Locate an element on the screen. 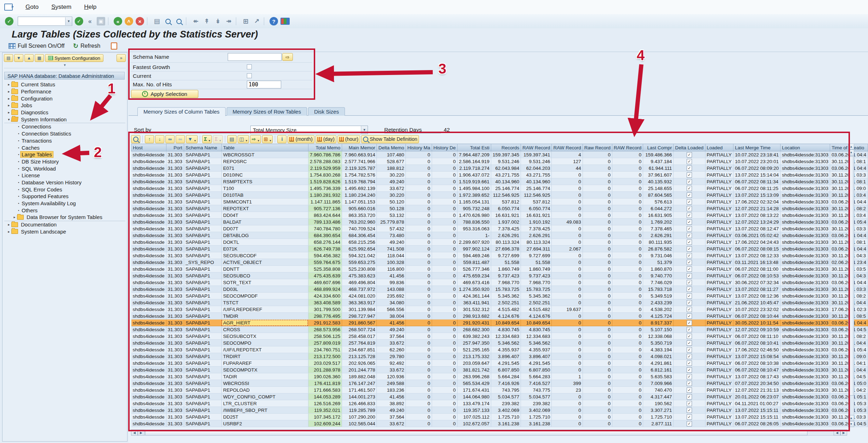 Image resolution: width=868 pixels, height=443 pixels. column-header-delta-memo: Delta Memo is located at coordinates (391, 148).